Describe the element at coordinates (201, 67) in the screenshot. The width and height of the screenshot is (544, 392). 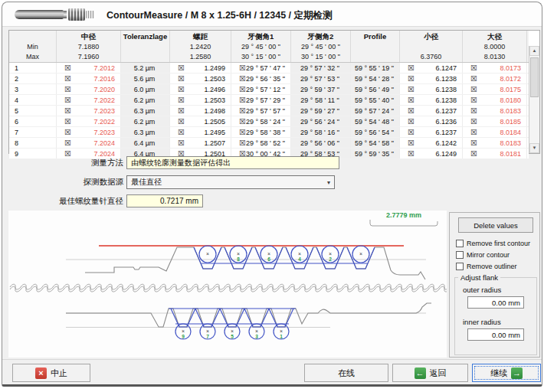
I see `cell-pitch: ☒1.2499` at that location.